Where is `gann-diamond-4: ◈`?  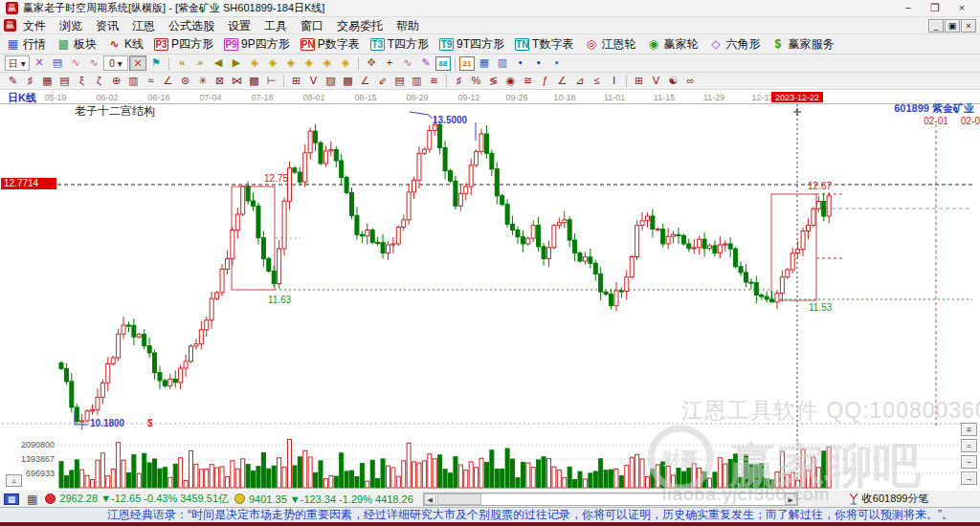 gann-diamond-4: ◈ is located at coordinates (309, 63).